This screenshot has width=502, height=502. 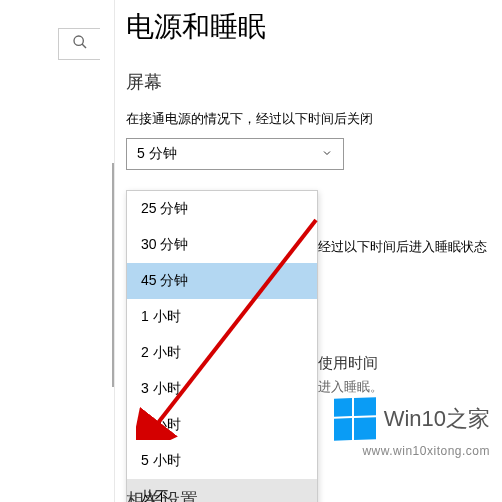 I want to click on dropdown-option: 5 小时, so click(x=222, y=461).